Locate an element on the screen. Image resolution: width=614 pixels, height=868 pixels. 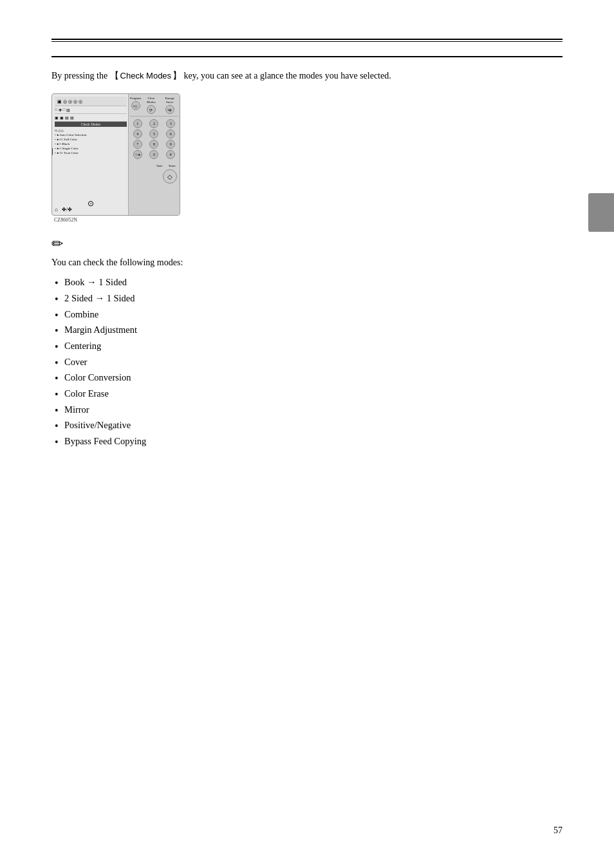
list-item: Color Conversion is located at coordinates (313, 377).